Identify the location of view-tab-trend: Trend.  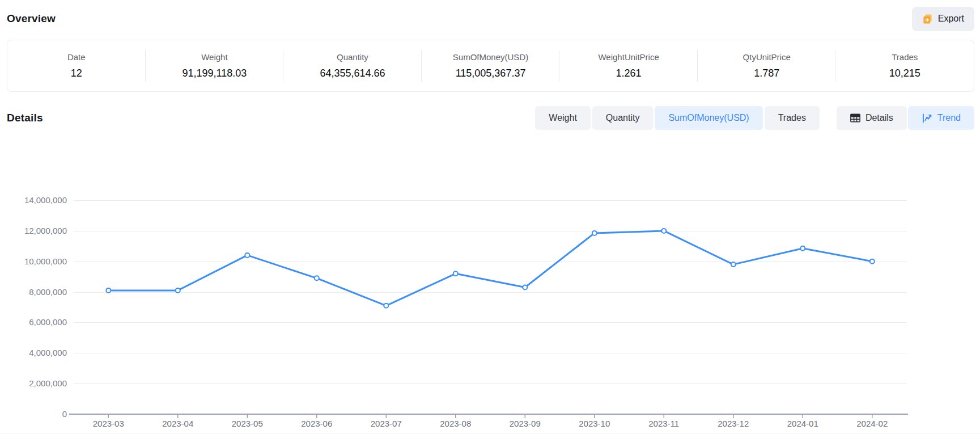
(941, 118).